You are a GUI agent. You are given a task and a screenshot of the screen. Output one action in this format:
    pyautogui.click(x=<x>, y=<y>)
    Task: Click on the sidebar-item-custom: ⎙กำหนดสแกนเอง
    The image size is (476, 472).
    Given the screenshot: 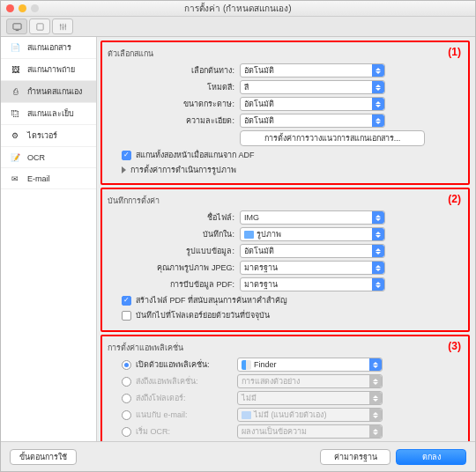 What is the action you would take?
    pyautogui.click(x=48, y=92)
    